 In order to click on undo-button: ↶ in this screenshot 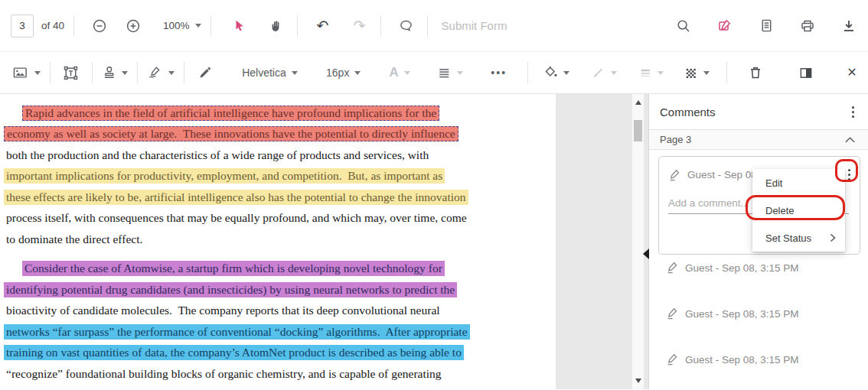, I will do `click(323, 26)`.